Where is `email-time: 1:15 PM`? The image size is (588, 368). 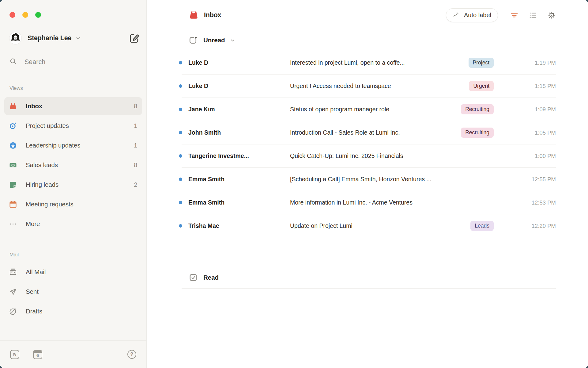 email-time: 1:15 PM is located at coordinates (525, 86).